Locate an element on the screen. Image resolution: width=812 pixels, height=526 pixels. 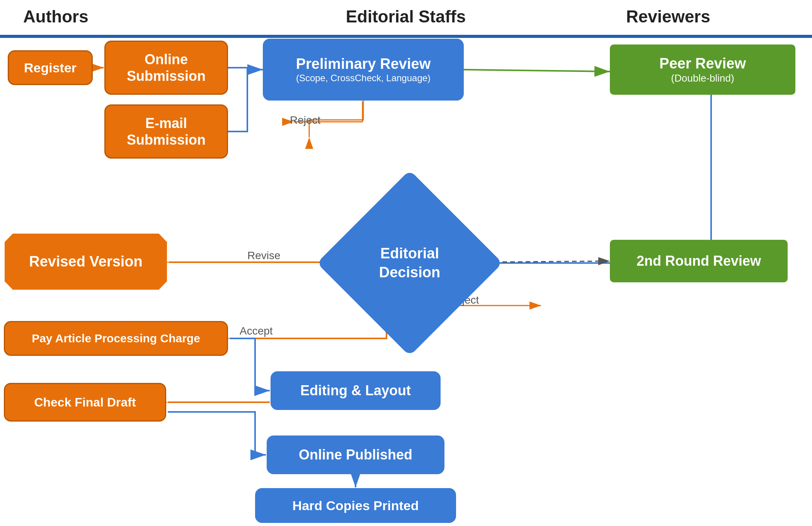
authors-header: Authors is located at coordinates (56, 17).